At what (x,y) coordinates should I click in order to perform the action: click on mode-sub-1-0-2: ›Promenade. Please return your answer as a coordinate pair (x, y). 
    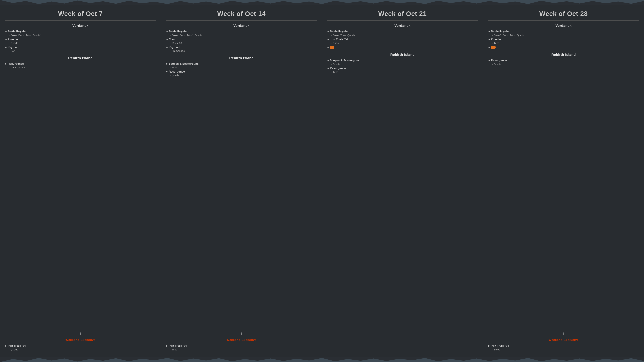
    Looking at the image, I should click on (242, 51).